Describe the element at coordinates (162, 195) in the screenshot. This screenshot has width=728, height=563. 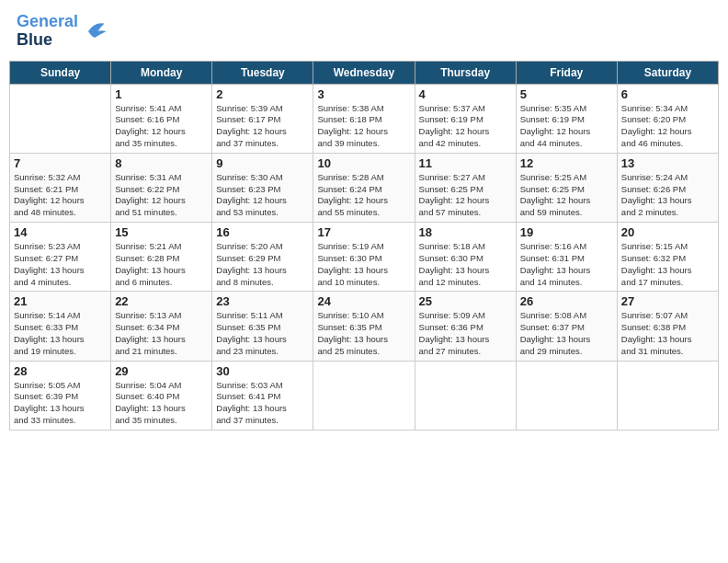
I see `cell-info: Sunrise: 5:31 AM Sunset: 6:22 PM Dayligh…` at that location.